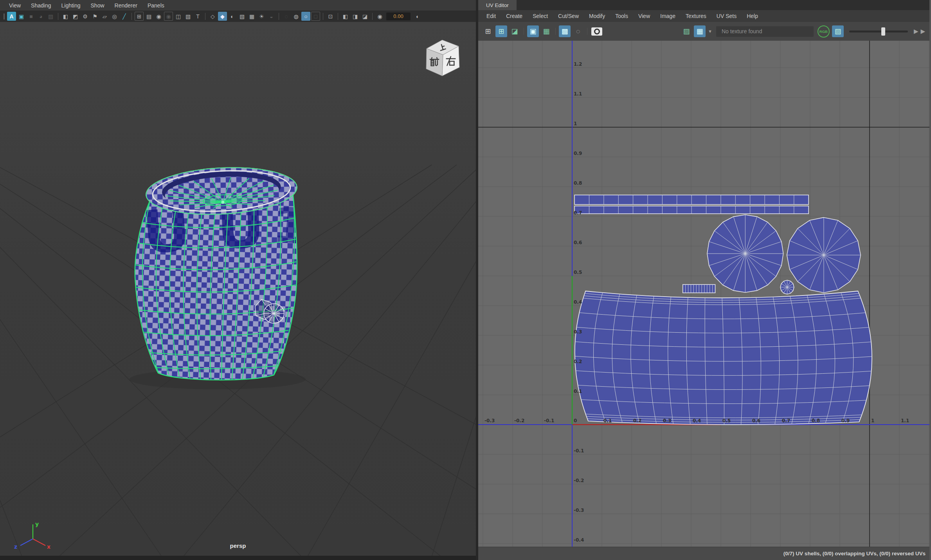 The height and width of the screenshot is (560, 931). Describe the element at coordinates (306, 16) in the screenshot. I see `wire-on-shaded-icon: ○` at that location.